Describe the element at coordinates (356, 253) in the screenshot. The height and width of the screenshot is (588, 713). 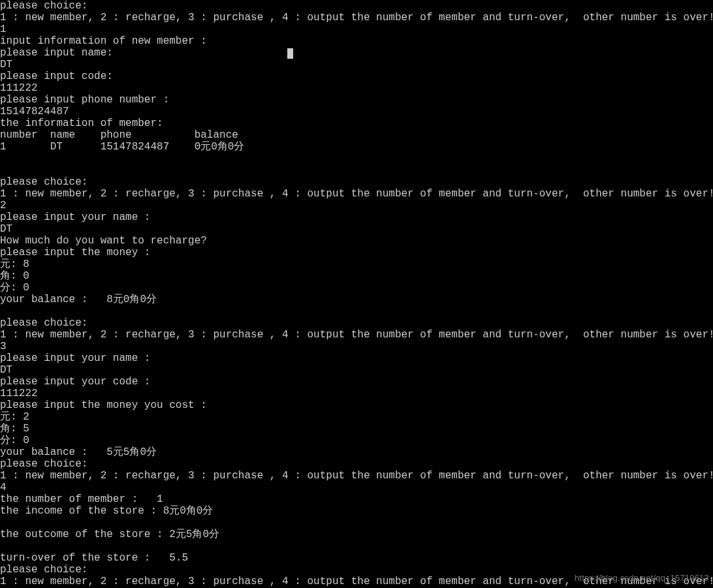
I see `terminal-line: please input the money :` at that location.